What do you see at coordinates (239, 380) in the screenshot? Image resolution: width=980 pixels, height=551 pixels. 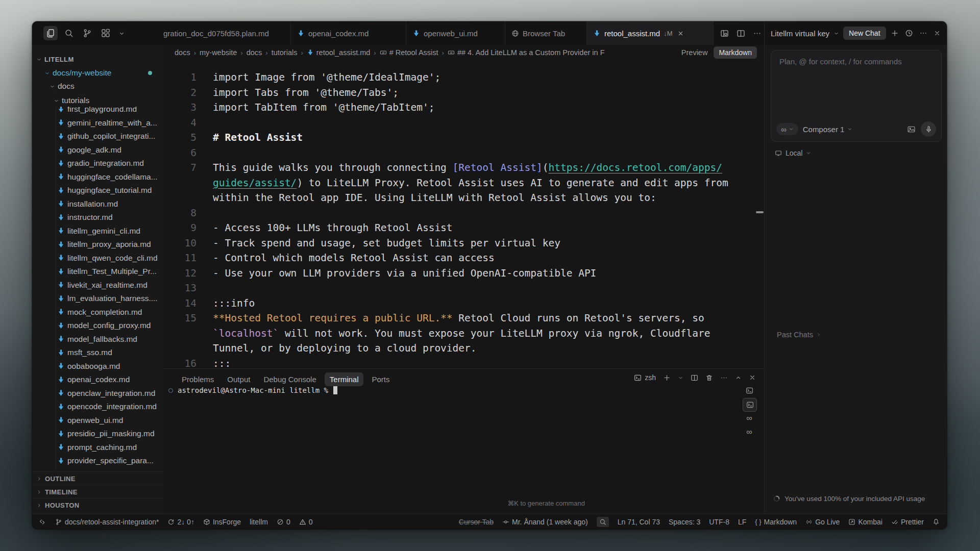 I see `panel-tab-output: Output` at bounding box center [239, 380].